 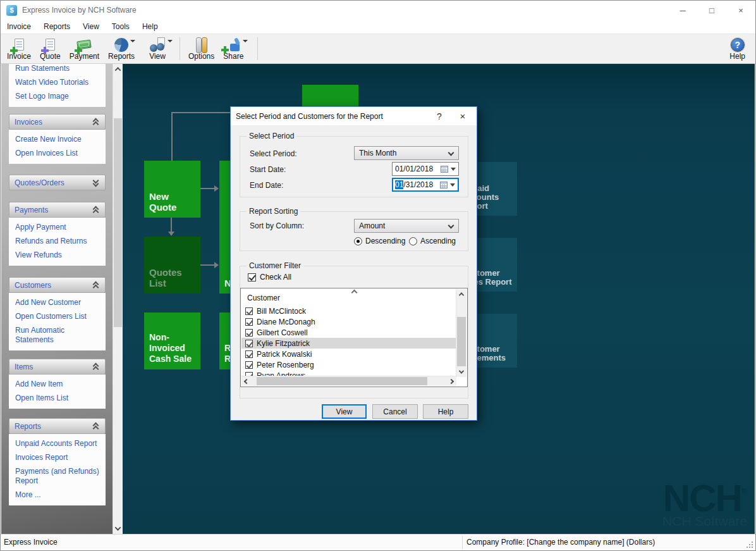 I want to click on help-button: Help, so click(x=446, y=411).